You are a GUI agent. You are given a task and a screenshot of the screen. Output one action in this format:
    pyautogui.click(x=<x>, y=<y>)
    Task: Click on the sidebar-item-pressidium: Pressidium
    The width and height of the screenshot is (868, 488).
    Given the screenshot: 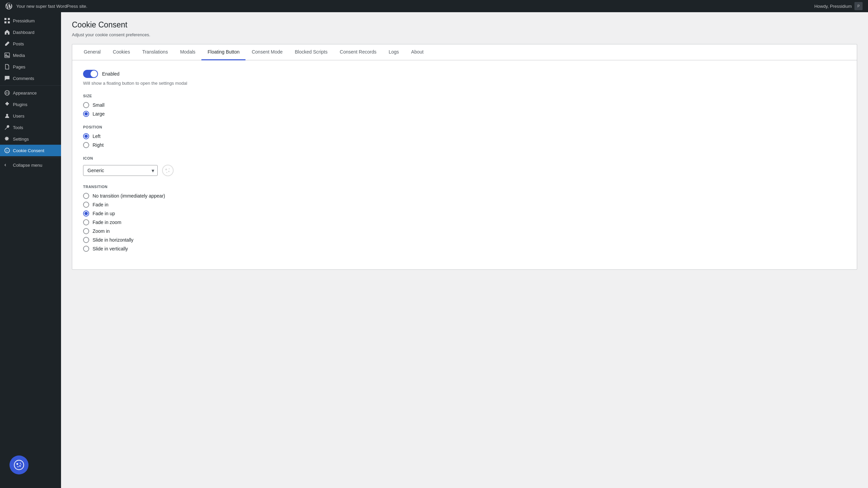 What is the action you would take?
    pyautogui.click(x=31, y=21)
    